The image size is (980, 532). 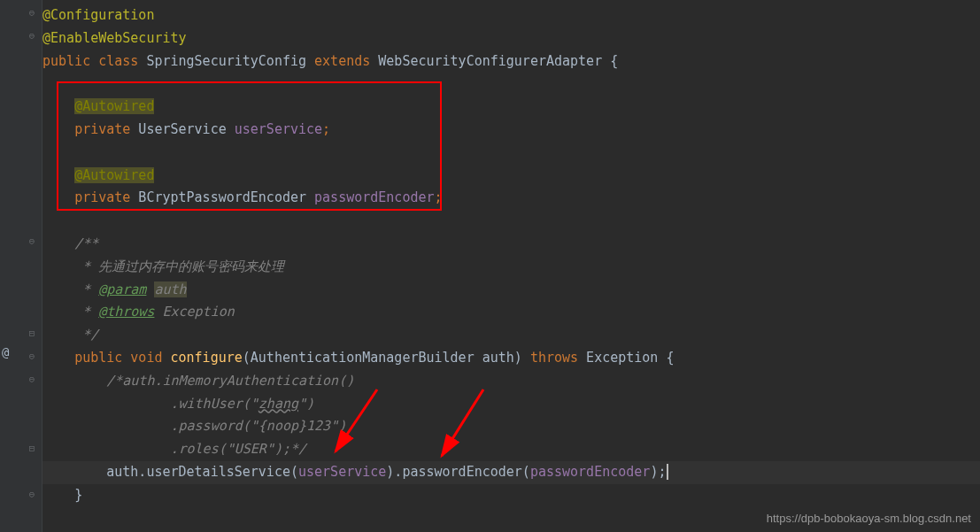 I want to click on code-line: public class SpringSecurityConfig extend…, so click(x=512, y=62).